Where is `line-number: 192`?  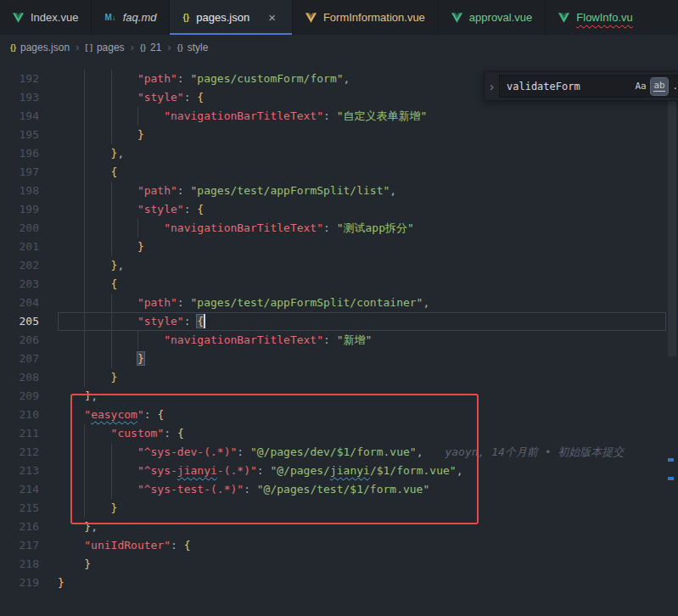
line-number: 192 is located at coordinates (20, 79).